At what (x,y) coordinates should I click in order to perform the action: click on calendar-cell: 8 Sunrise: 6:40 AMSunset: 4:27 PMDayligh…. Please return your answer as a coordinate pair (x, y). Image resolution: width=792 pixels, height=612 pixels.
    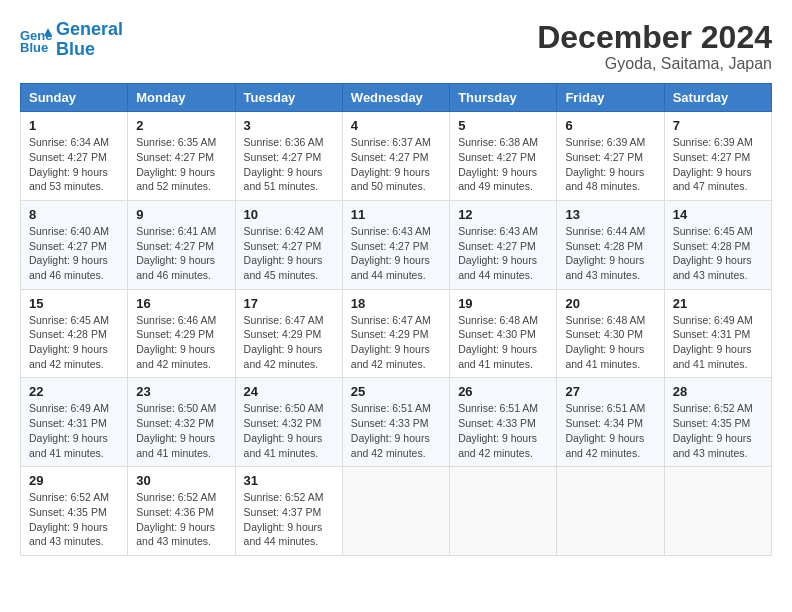
    Looking at the image, I should click on (74, 244).